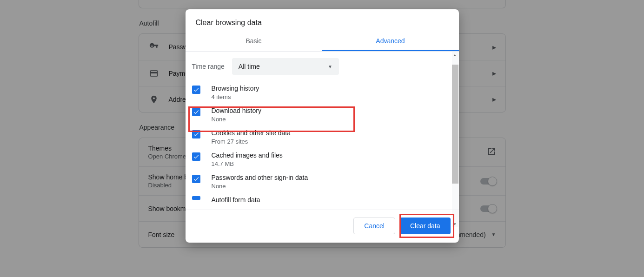  Describe the element at coordinates (455, 124) in the screenshot. I see `scroll-thumb` at that location.